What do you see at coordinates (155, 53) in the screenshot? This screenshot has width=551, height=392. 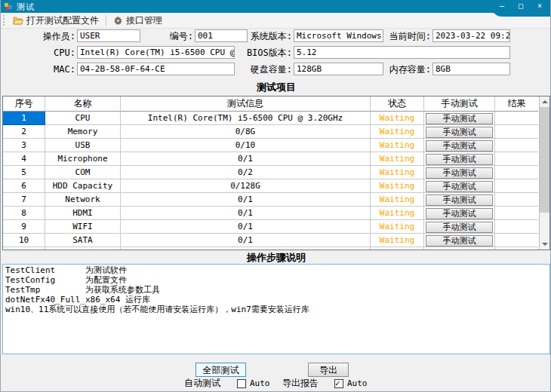 I see `cpu-input: Intel(R) Core(TM) i5-6500 CPU @ 3.20GHz` at bounding box center [155, 53].